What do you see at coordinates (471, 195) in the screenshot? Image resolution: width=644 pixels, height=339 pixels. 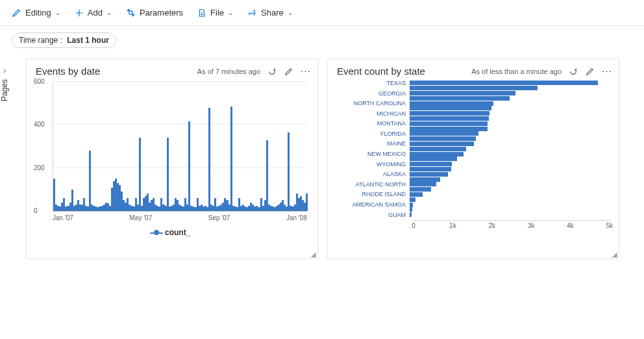 I see `hbar-row: RHODE ISLAND` at bounding box center [471, 195].